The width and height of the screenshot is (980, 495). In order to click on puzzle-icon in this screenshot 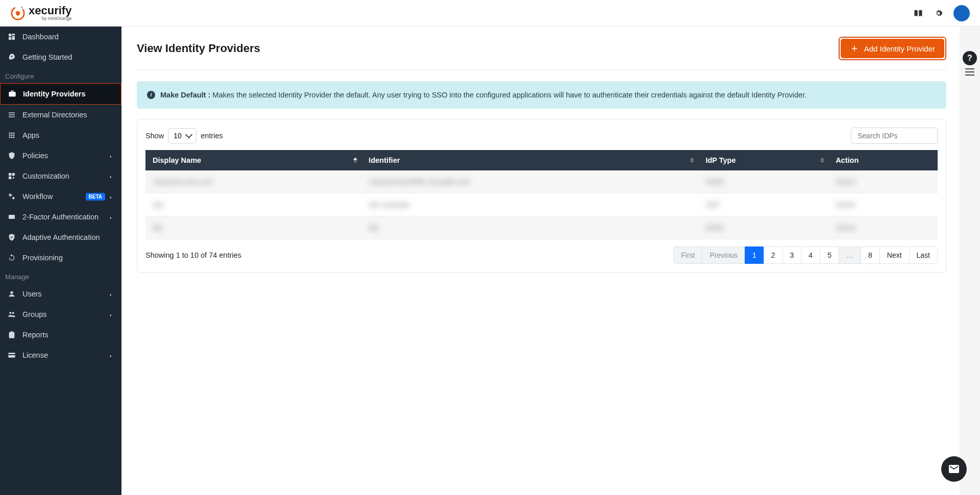, I will do `click(12, 176)`.